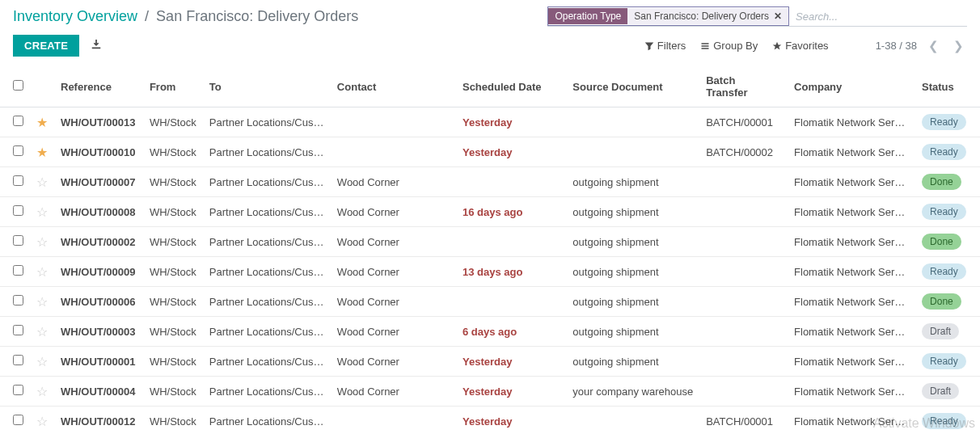  I want to click on header-scheduled: Scheduled Date, so click(511, 87).